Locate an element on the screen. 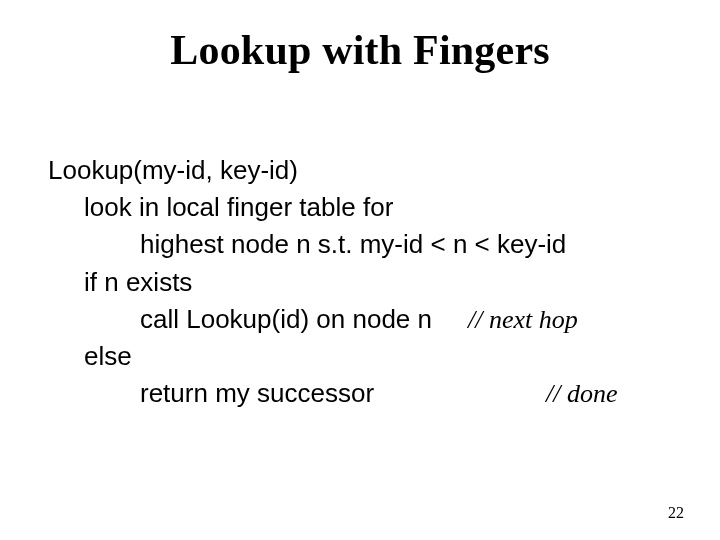 This screenshot has height=540, width=720. code-line-return: return my successor // done is located at coordinates (360, 394).